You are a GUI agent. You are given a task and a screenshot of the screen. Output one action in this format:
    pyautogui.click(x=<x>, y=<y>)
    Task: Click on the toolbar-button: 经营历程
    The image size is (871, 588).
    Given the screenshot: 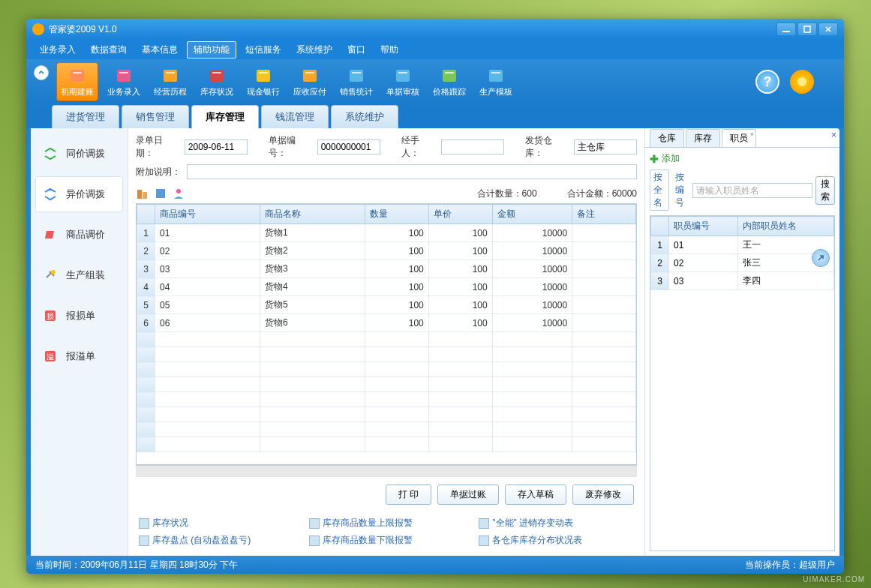 What is the action you would take?
    pyautogui.click(x=170, y=82)
    